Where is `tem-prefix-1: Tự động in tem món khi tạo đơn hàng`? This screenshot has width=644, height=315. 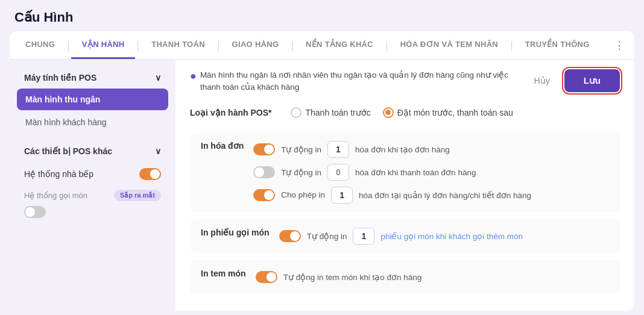
tem-prefix-1: Tự động in tem món khi tạo đơn hàng is located at coordinates (353, 277).